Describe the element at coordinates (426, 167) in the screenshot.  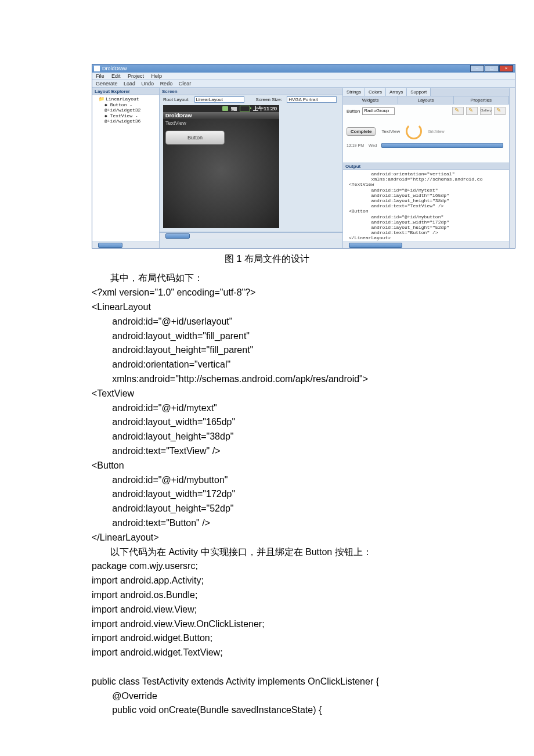
I see `output-title: Output` at that location.